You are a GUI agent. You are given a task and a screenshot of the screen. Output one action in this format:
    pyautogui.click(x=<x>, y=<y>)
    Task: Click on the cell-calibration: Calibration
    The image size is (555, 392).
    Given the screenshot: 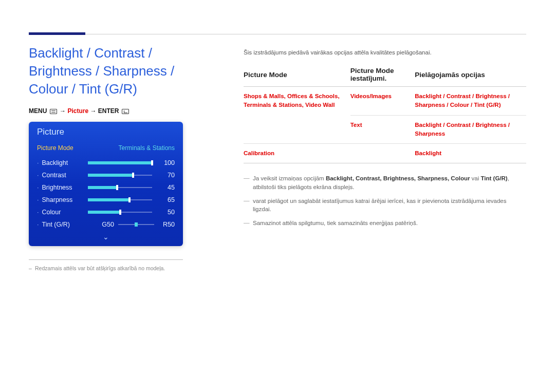 What is the action you would take?
    pyautogui.click(x=297, y=154)
    